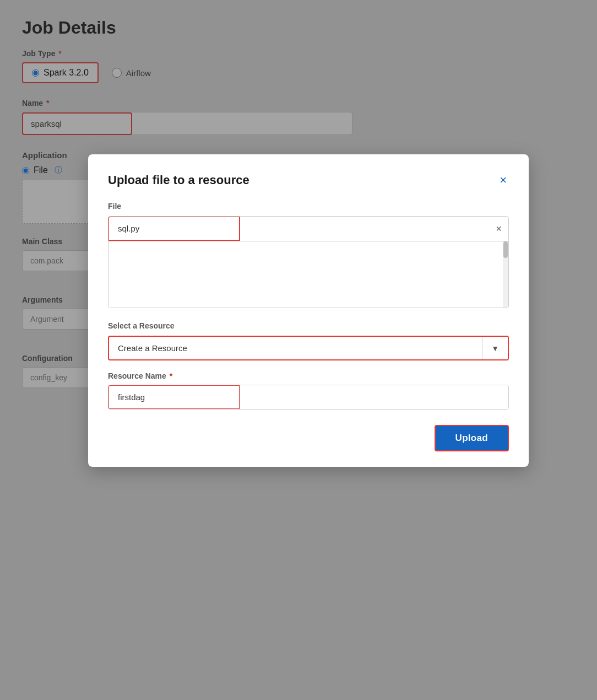  I want to click on file-area: ×, so click(308, 262).